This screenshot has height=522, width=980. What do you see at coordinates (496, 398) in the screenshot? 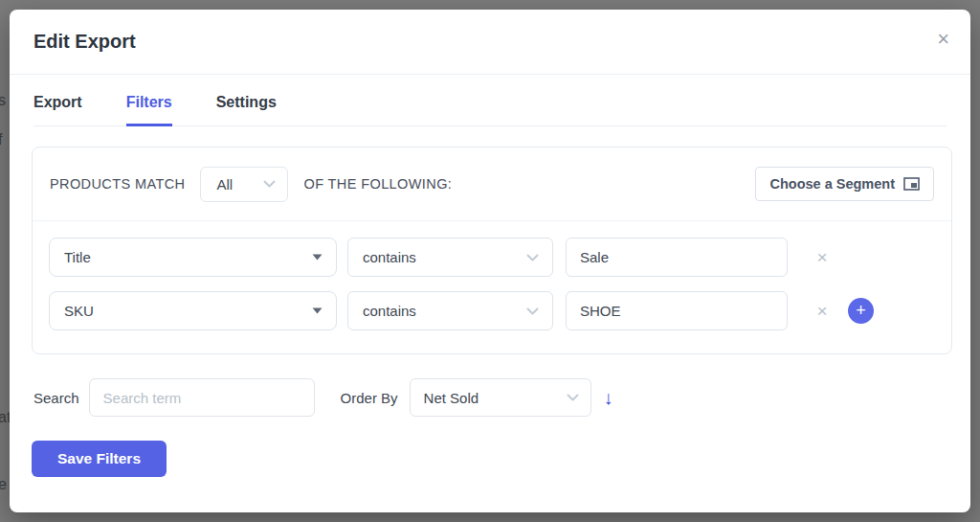
I see `order-by-value: Net Sold` at bounding box center [496, 398].